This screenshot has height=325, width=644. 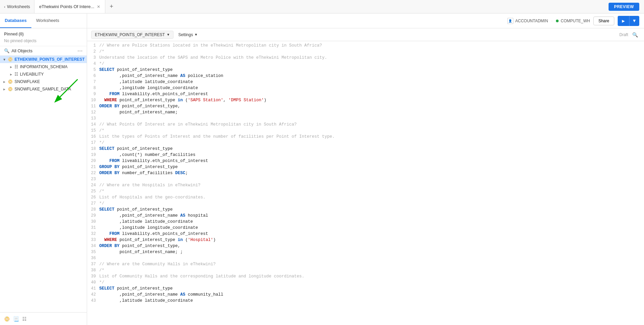 I want to click on draft-label: Draft, so click(x=624, y=35).